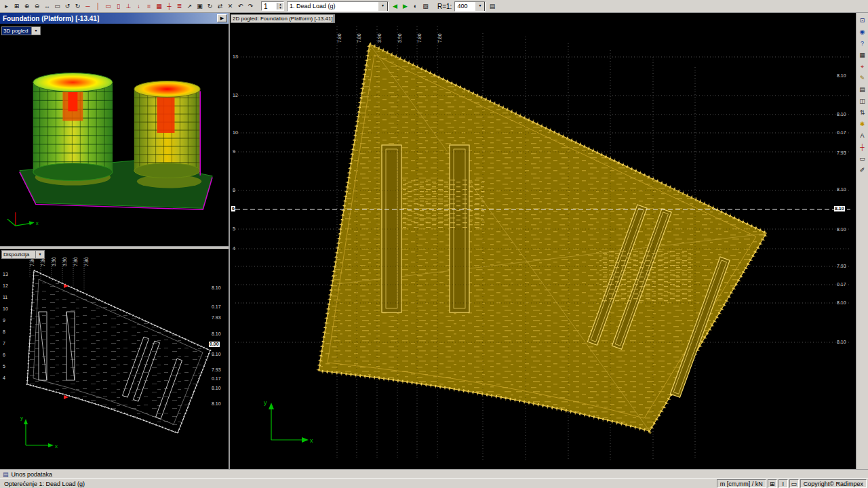 This screenshot has width=868, height=488. Describe the element at coordinates (470, 7) in the screenshot. I see `scale-dropdown: 400 ▾` at that location.